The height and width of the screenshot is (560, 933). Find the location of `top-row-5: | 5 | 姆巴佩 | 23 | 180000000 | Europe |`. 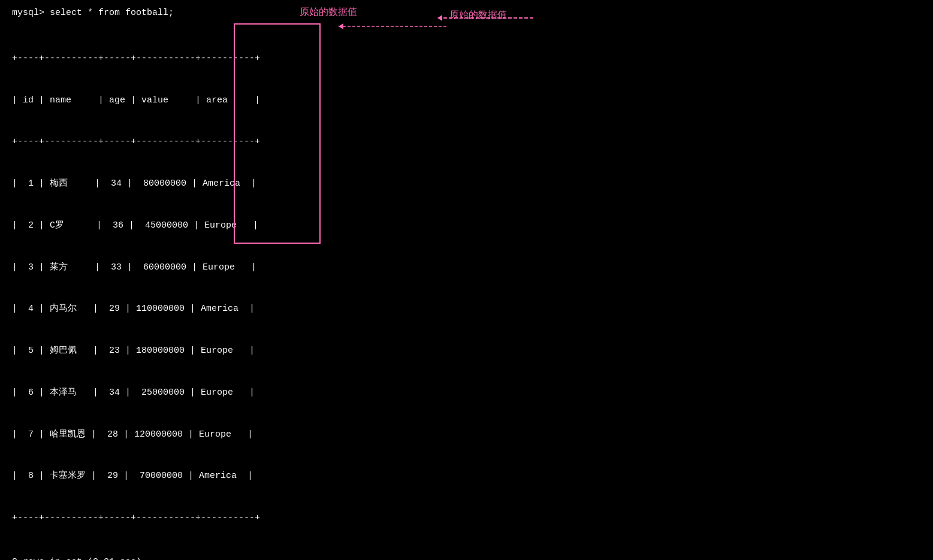

top-row-5: | 5 | 姆巴佩 | 23 | 180000000 | Europe | is located at coordinates (136, 351).